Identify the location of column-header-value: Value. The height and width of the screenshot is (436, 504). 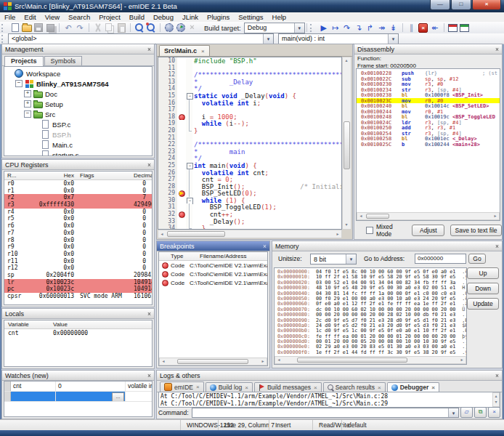
(102, 324).